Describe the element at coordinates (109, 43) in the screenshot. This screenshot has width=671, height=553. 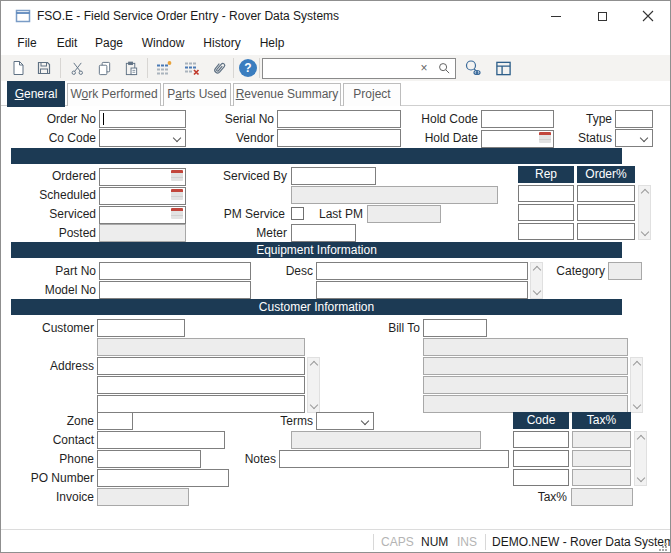
I see `menu-item-page: Page` at that location.